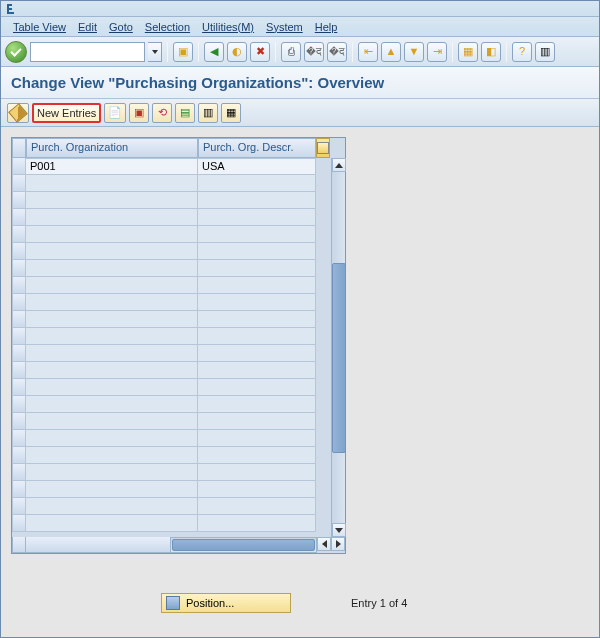 This screenshot has width=600, height=638. What do you see at coordinates (168, 27) in the screenshot?
I see `menu-selection: Selection` at bounding box center [168, 27].